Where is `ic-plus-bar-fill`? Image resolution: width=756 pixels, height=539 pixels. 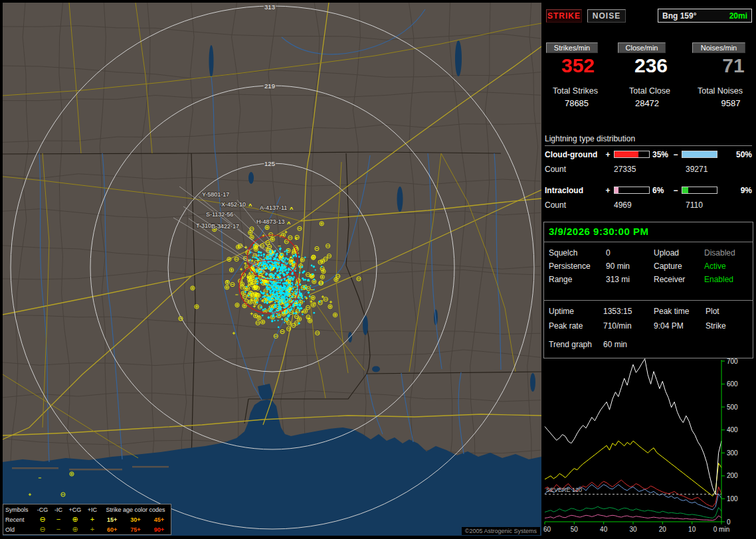 ic-plus-bar-fill is located at coordinates (616, 190).